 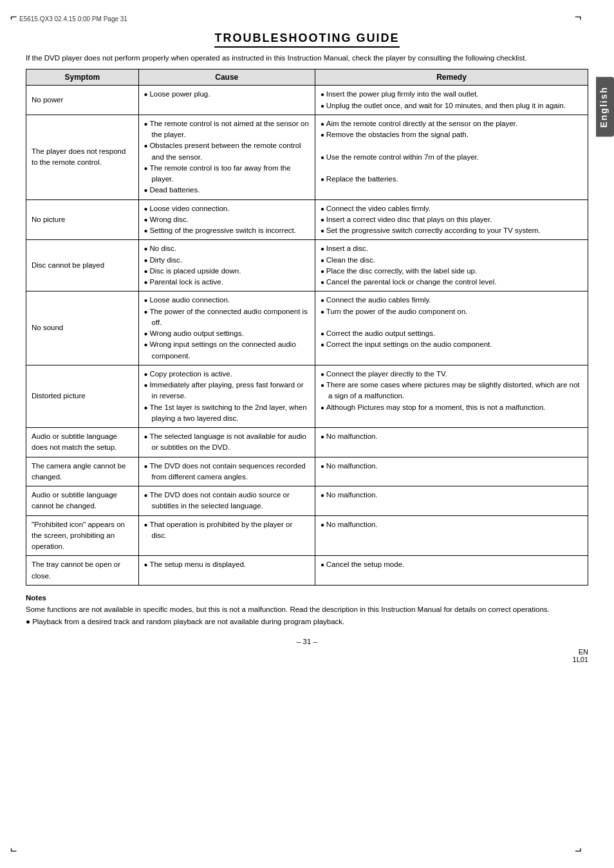 What do you see at coordinates (227, 248) in the screenshot?
I see `cause-item: No disc.` at bounding box center [227, 248].